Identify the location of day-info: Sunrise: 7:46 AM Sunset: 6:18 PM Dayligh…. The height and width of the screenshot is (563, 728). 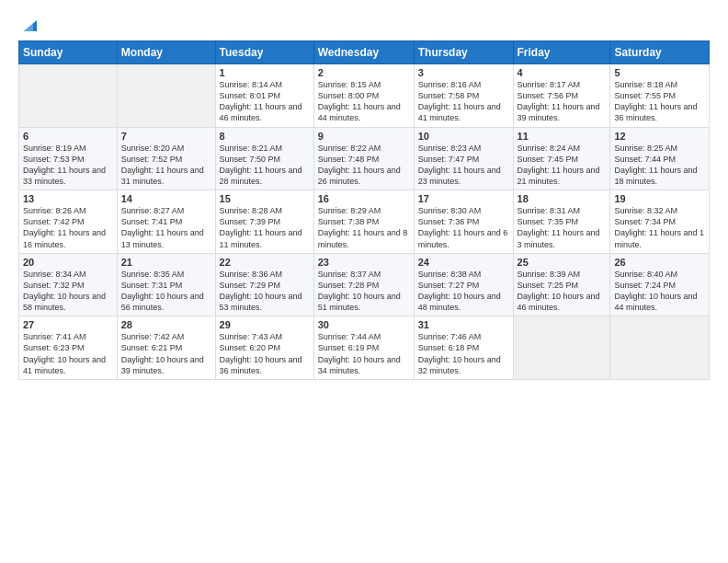
(463, 353).